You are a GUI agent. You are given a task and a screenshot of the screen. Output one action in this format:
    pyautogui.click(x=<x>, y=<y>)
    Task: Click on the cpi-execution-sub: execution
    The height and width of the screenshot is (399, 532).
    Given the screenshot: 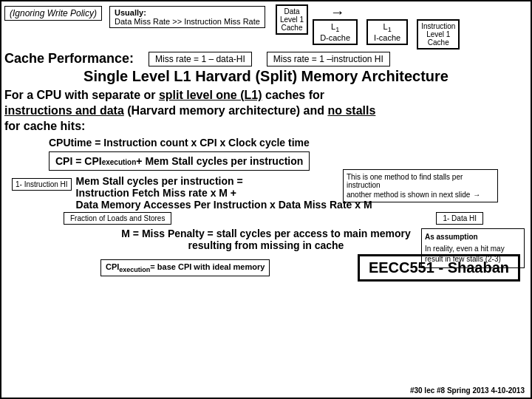 What is the action you would take?
    pyautogui.click(x=120, y=163)
    